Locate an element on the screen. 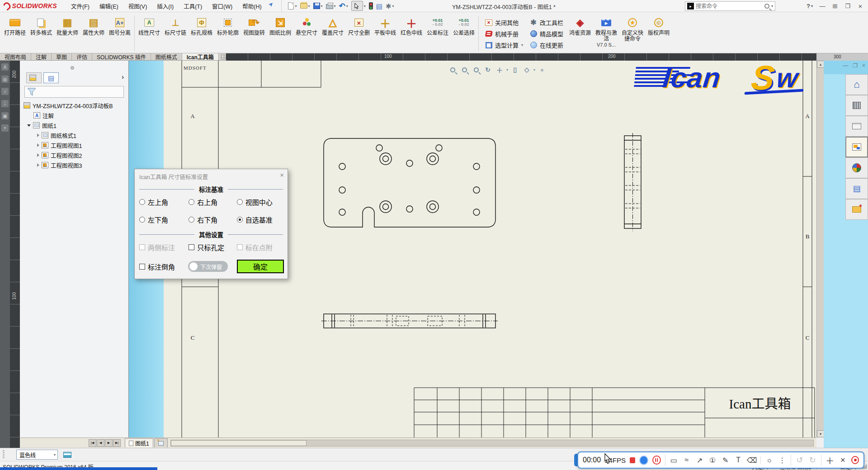 Image resolution: width=868 pixels, height=470 pixels. radio-top-right: 右上角 is located at coordinates (212, 202).